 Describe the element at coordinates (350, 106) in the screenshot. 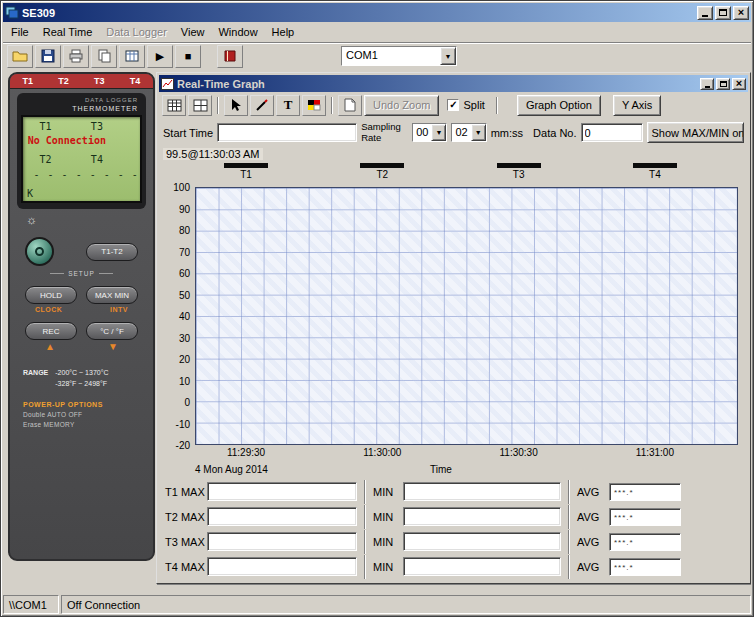

I see `report-button` at that location.